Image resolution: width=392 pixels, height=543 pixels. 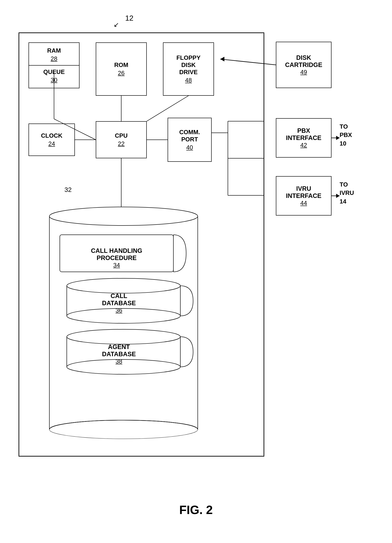 What do you see at coordinates (190, 140) in the screenshot?
I see `comm-port-box: COMM.PORT 40` at bounding box center [190, 140].